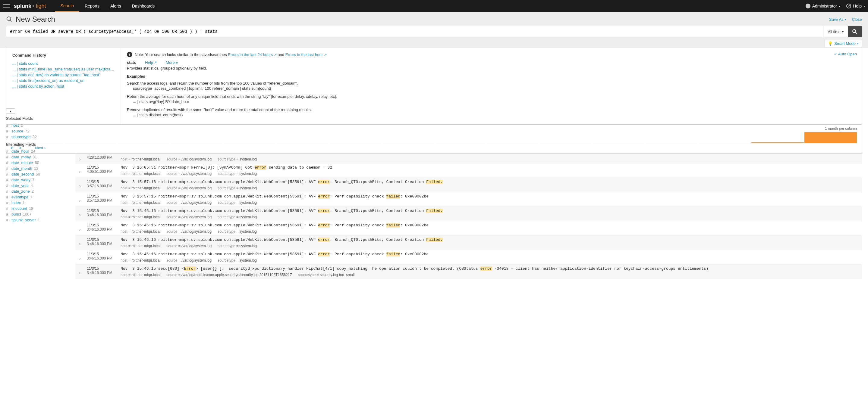 The height and width of the screenshot is (407, 868). What do you see at coordinates (38, 220) in the screenshot?
I see `field-item: asplunk_server1` at bounding box center [38, 220].